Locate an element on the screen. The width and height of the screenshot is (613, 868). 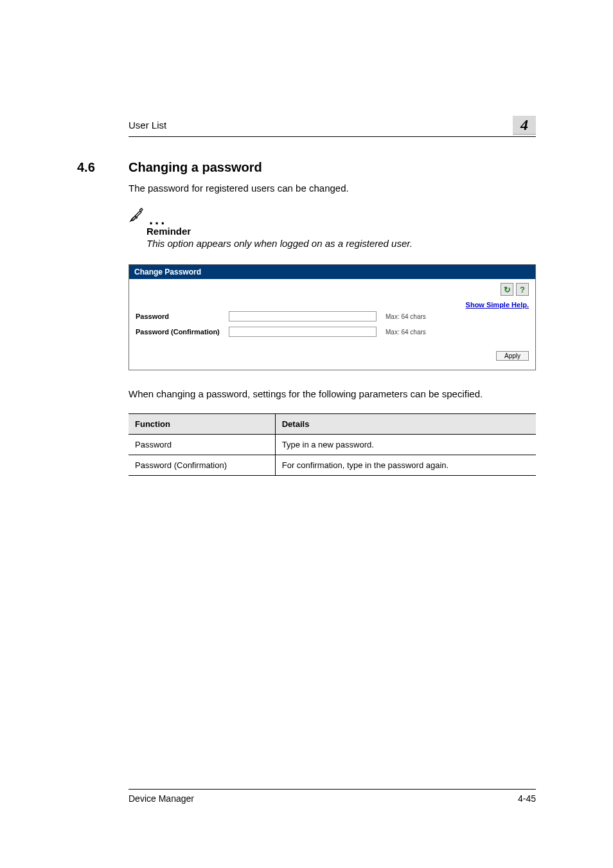
reminder-title: Reminder is located at coordinates (341, 231).